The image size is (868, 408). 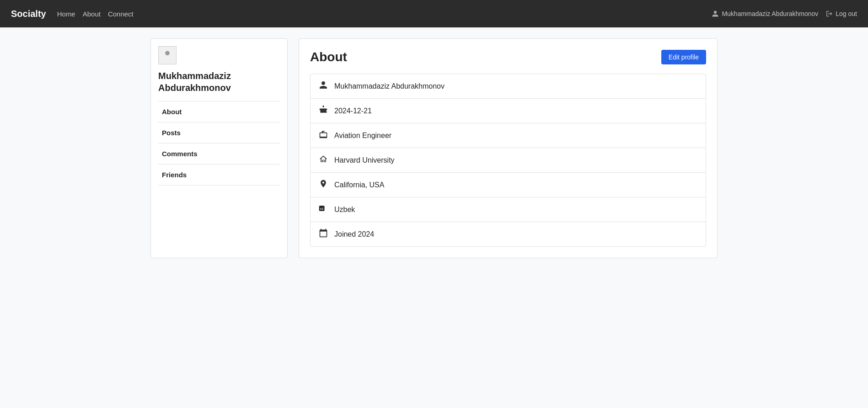 What do you see at coordinates (829, 14) in the screenshot?
I see `logout-icon` at bounding box center [829, 14].